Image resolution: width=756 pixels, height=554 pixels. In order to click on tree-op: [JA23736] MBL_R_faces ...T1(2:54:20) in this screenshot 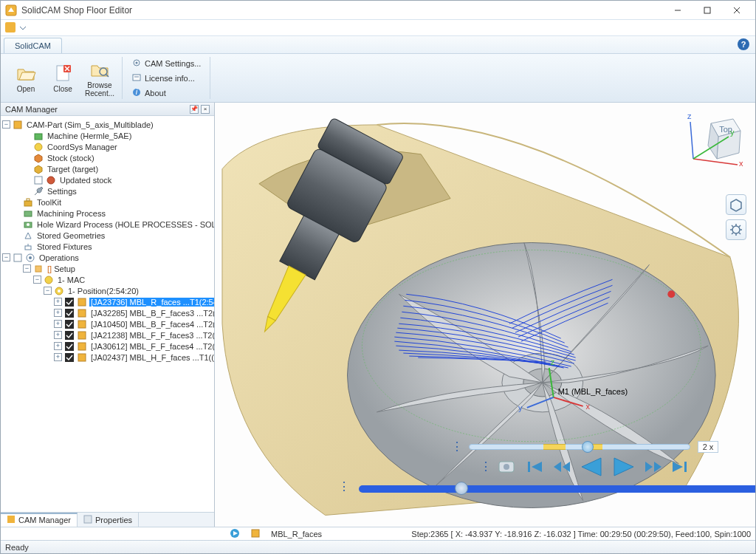, I will do `click(152, 302)`.